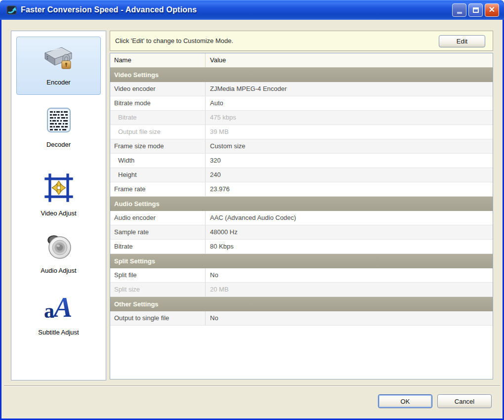  Describe the element at coordinates (349, 89) in the screenshot. I see `row-value: ZJMedia MPEG-4 Encoder` at that location.